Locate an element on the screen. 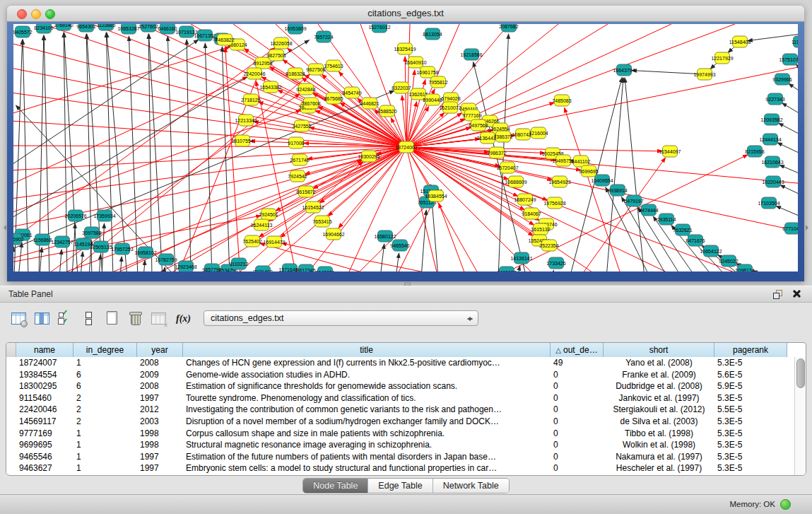 This screenshot has height=514, width=812. graph-node: 11544097 is located at coordinates (670, 151).